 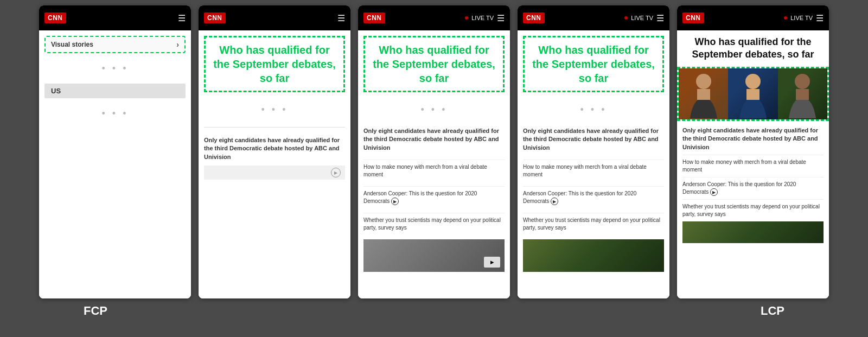 I want to click on video-bar-2: ▶, so click(x=275, y=173).